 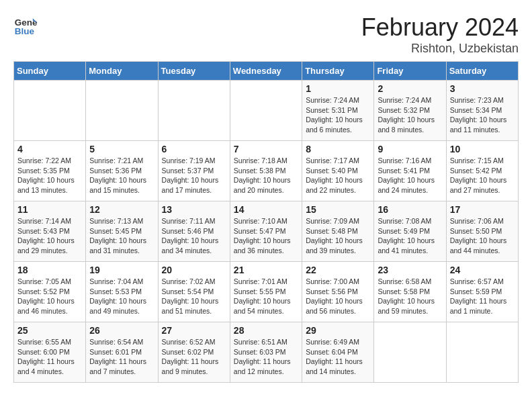 I want to click on day-info: Sunrise: 7:24 AM Sunset: 5:31 PM Dayligh…, so click(x=338, y=116).